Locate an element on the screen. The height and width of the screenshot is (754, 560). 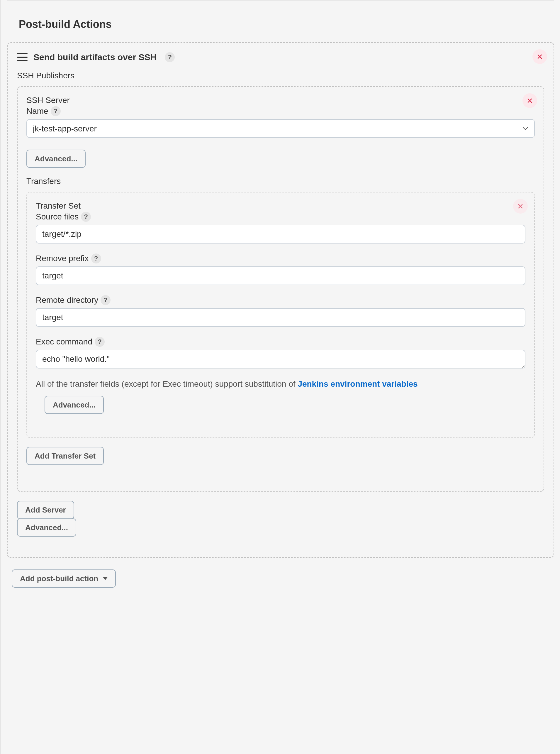
top-divider is located at coordinates (281, 0).